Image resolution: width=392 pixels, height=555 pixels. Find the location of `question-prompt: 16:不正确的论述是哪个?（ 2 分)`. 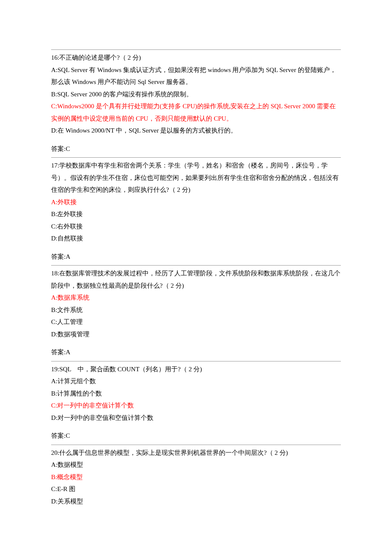

question-prompt: 16:不正确的论述是哪个?（ 2 分) is located at coordinates (196, 58).